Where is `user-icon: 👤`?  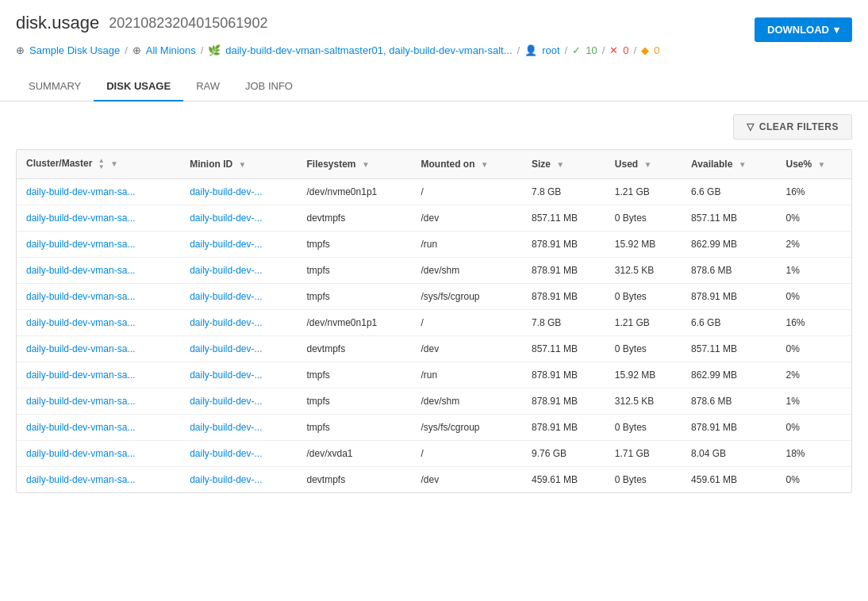
user-icon: 👤 is located at coordinates (531, 51).